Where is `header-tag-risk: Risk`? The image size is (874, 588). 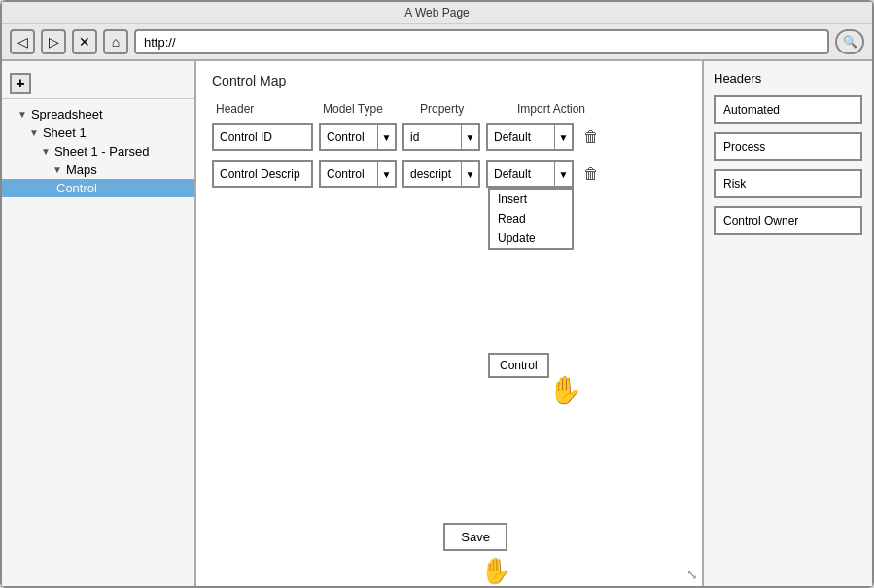
header-tag-risk: Risk is located at coordinates (787, 184).